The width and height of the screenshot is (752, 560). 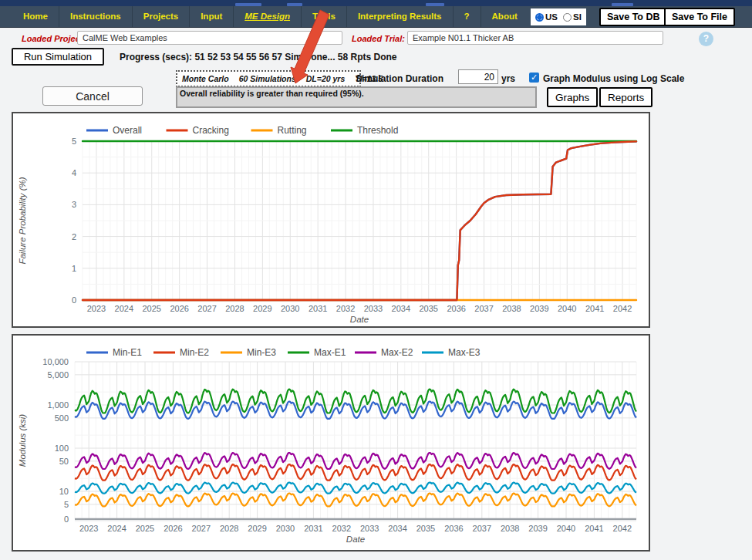 What do you see at coordinates (268, 79) in the screenshot?
I see `mc-simulations: 60 Simulations` at bounding box center [268, 79].